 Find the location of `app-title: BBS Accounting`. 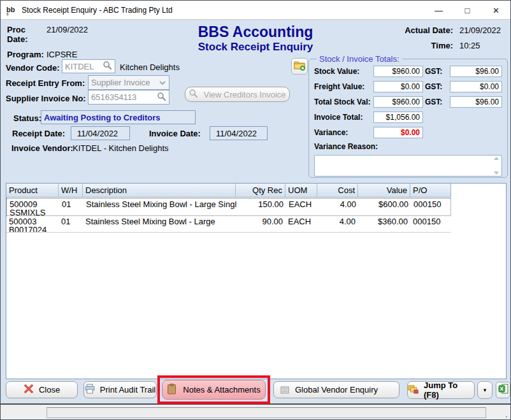

app-title: BBS Accounting is located at coordinates (256, 32).